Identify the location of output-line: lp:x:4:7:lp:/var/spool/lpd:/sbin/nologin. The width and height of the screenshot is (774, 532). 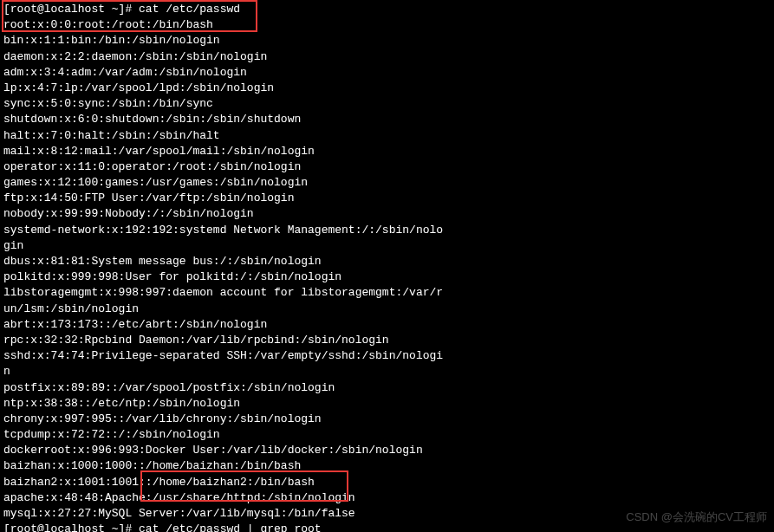
(387, 88).